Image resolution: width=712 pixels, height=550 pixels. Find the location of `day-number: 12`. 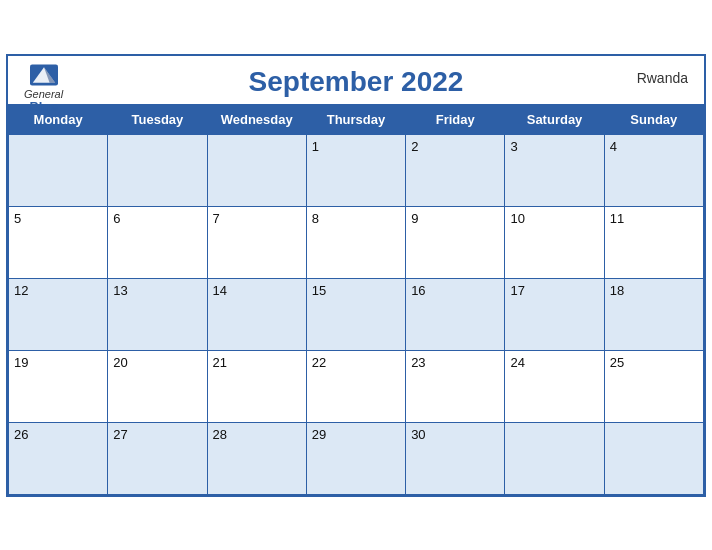

day-number: 12 is located at coordinates (21, 290).